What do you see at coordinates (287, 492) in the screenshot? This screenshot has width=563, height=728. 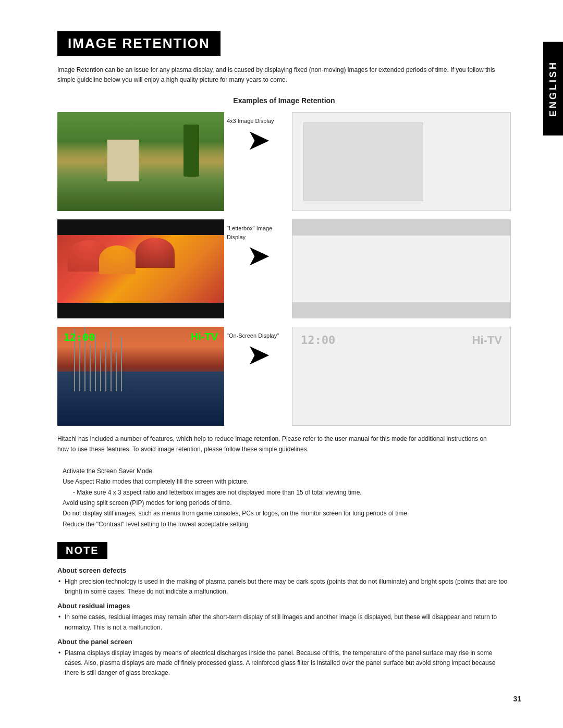 I see `guideline-3-sub: Make sure 4 x 3 aspect ratio and letterb…` at bounding box center [287, 492].